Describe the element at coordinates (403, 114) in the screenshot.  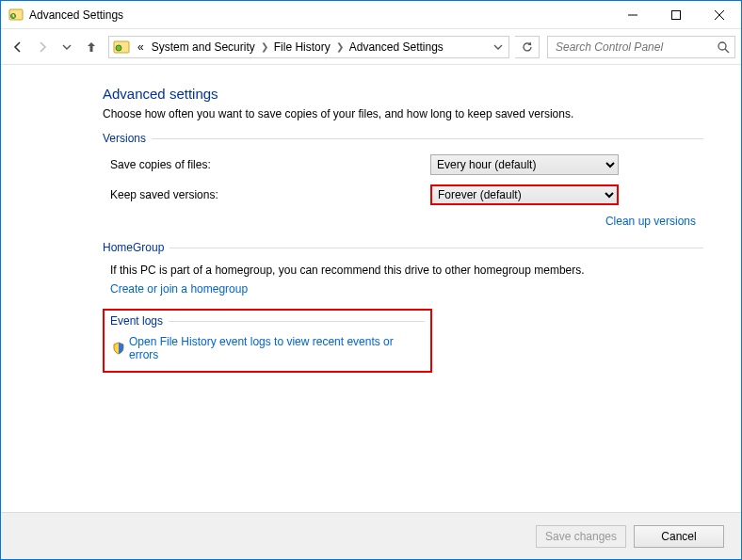
I see `page-description: Choose how often you want to save copies…` at that location.